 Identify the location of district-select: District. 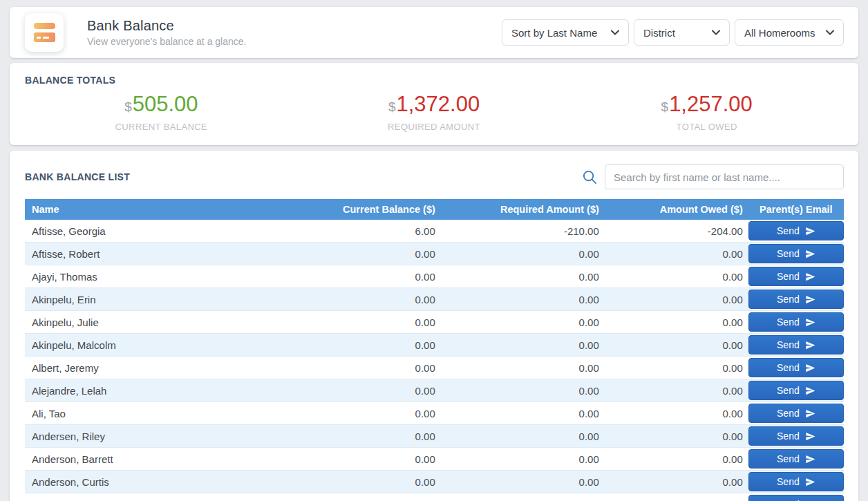
(681, 32).